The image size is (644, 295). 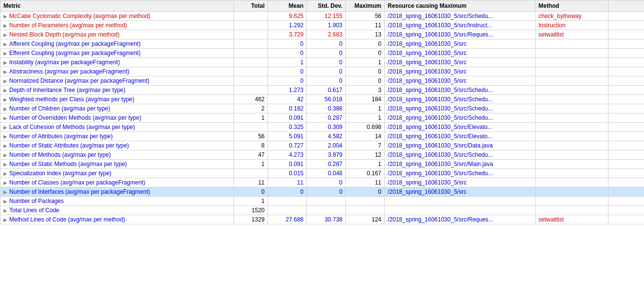 I want to click on metric-label: Number of Children (avg/max per type), so click(x=59, y=109).